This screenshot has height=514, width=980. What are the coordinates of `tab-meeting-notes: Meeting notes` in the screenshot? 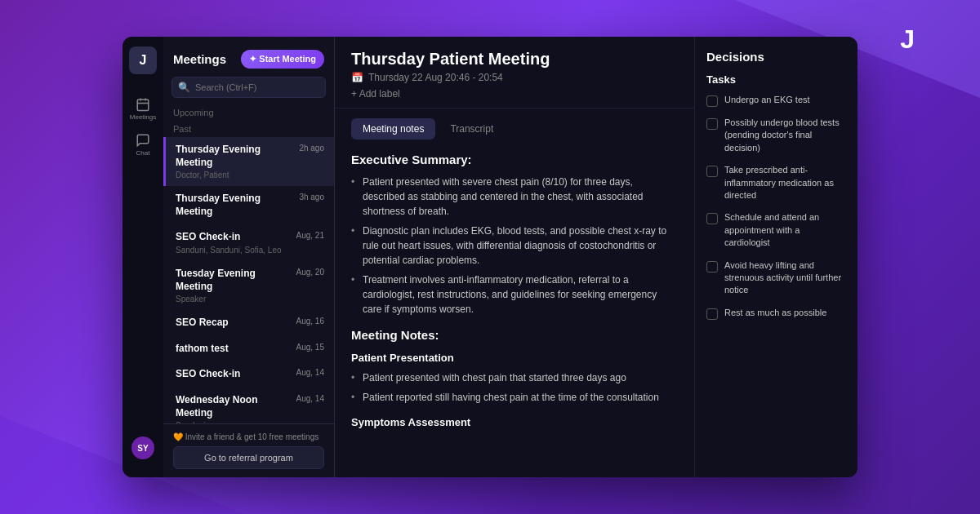 It's located at (394, 129).